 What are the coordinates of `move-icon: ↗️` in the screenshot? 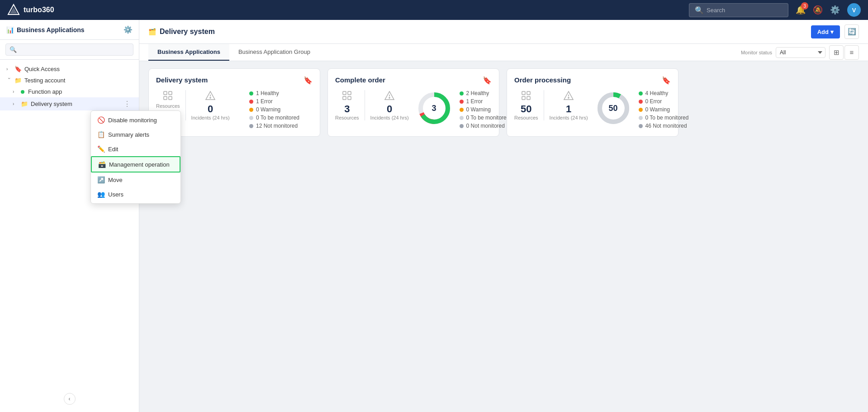 It's located at (101, 180).